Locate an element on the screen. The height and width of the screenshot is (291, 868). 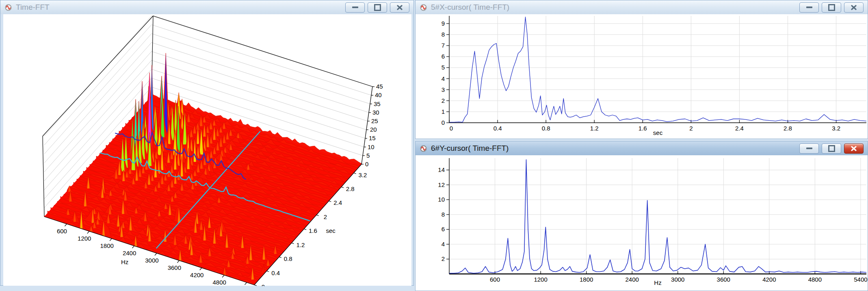
x-tick-label: 1.2 is located at coordinates (595, 128).